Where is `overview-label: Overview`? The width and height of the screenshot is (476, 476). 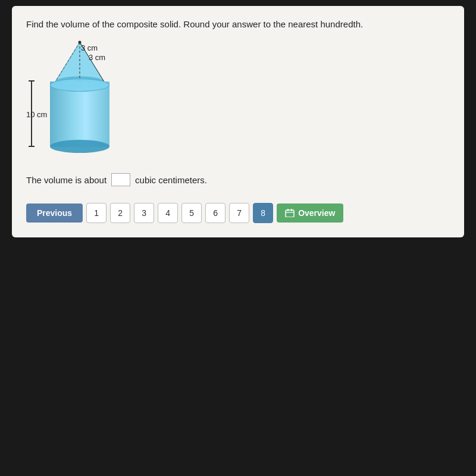 overview-label: Overview is located at coordinates (317, 213).